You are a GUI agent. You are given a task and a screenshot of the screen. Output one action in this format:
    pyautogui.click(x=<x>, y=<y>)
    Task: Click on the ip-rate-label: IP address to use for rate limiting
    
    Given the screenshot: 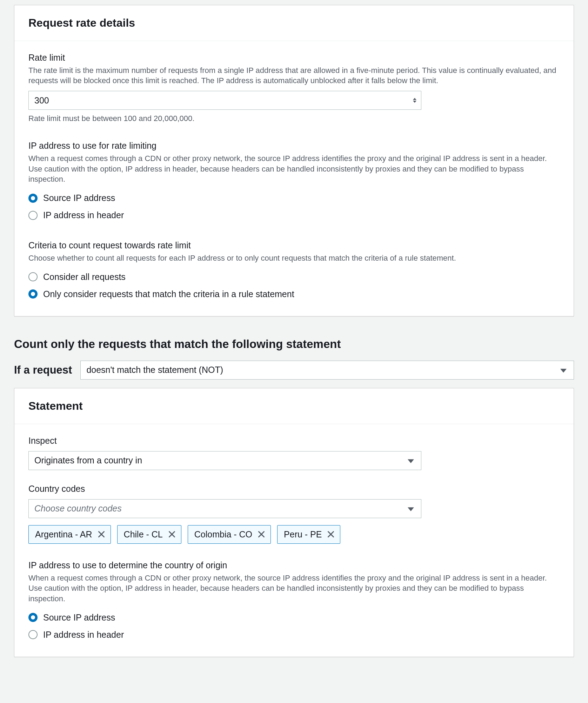 What is the action you would take?
    pyautogui.click(x=294, y=146)
    